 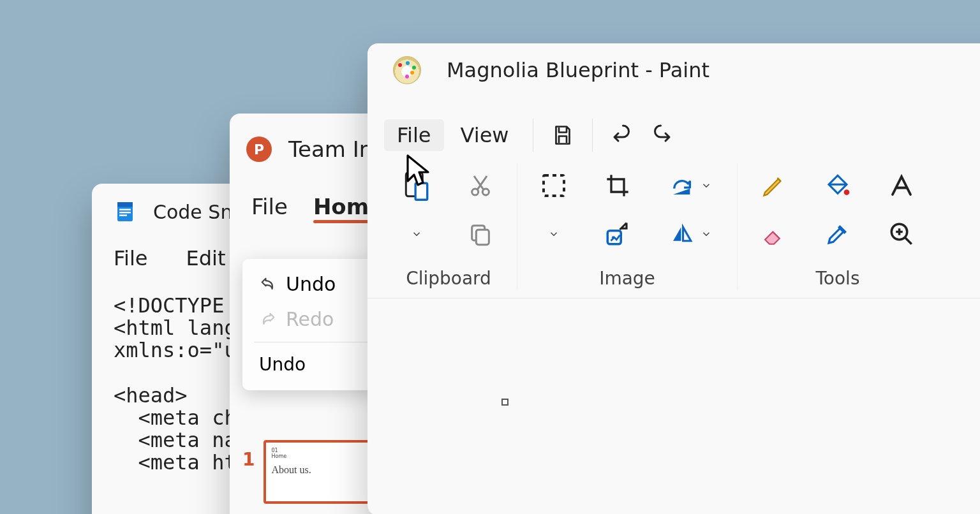 What do you see at coordinates (480, 234) in the screenshot?
I see `copy-button` at bounding box center [480, 234].